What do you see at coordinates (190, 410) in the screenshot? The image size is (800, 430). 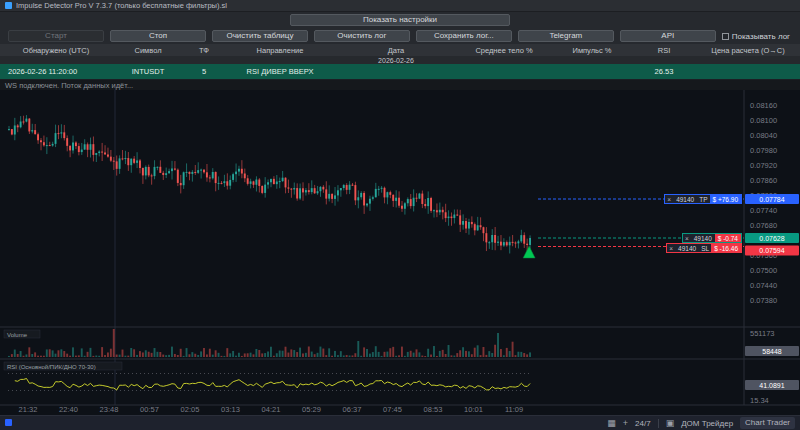 I see `svg-text: 02:05` at bounding box center [190, 410].